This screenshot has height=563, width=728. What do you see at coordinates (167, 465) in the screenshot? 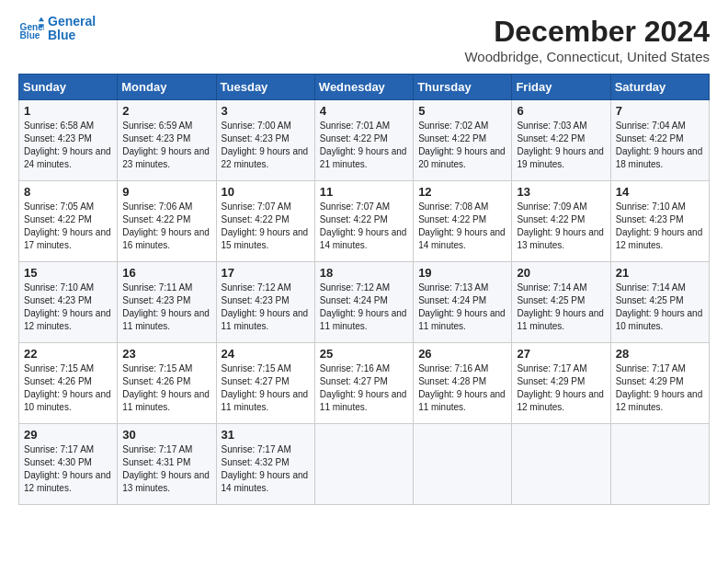
I see `day-cell-30: 30 Sunrise: 7:17 AMSunset: 4:31 PMDaylig…` at bounding box center [167, 465].